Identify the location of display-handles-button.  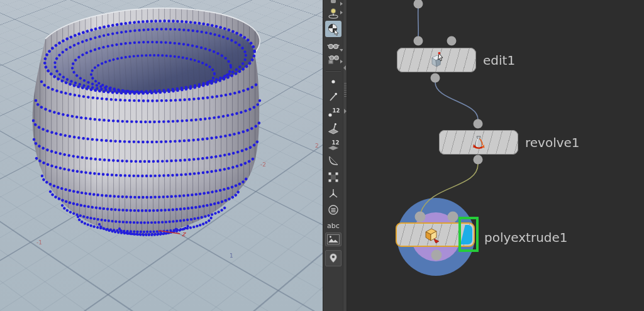
(333, 177).